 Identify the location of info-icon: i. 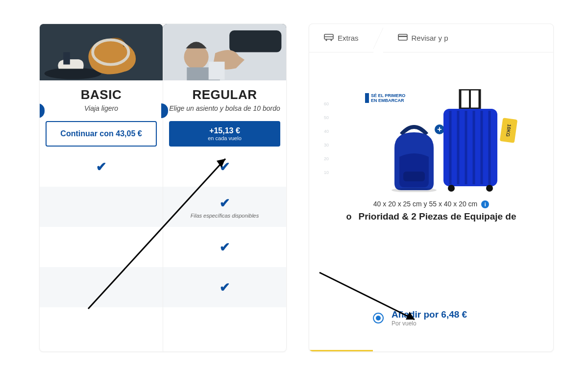
(485, 204).